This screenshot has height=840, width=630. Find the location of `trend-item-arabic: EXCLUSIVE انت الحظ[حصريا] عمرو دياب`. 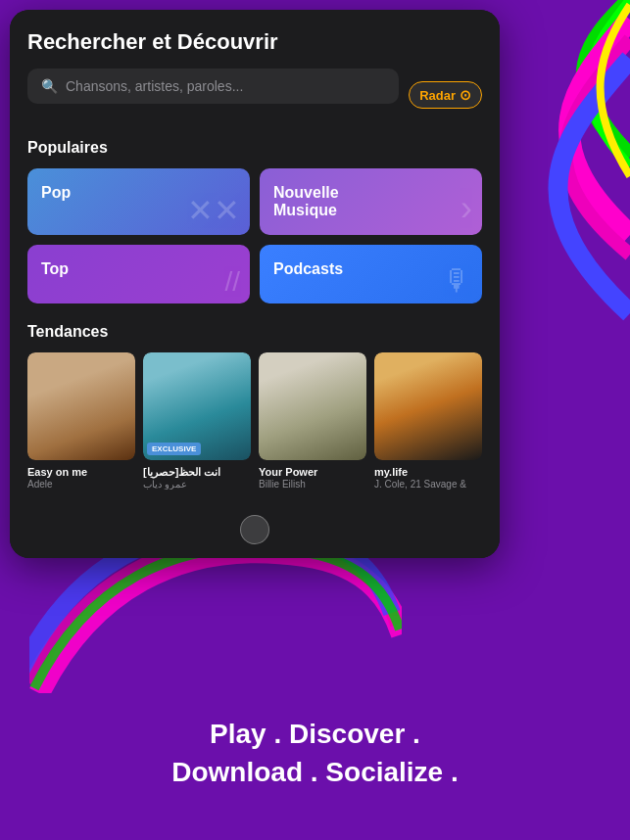

trend-item-arabic: EXCLUSIVE انت الحظ[حصريا] عمرو دياب is located at coordinates (197, 421).